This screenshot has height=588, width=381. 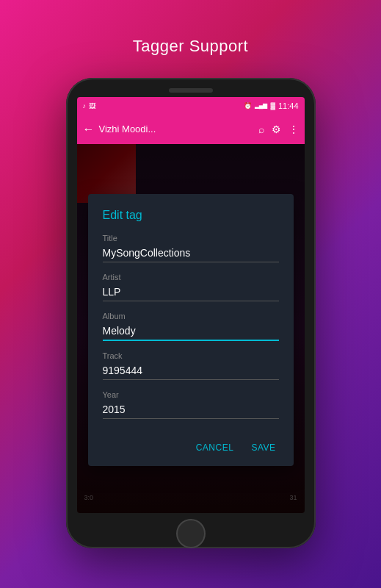 I want to click on title-field: Title, so click(x=191, y=248).